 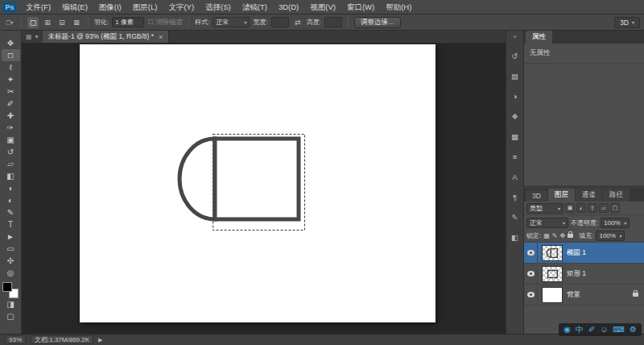 I want to click on lasso-tool: ℓ, so click(x=11, y=68).